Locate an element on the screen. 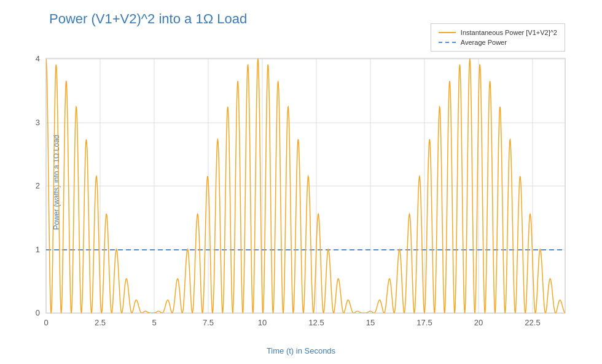 Image resolution: width=602 pixels, height=364 pixels. svg-text: 3 is located at coordinates (38, 123).